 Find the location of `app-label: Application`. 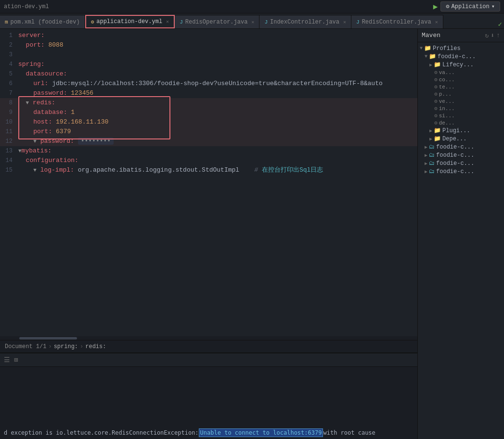

app-label: Application is located at coordinates (471, 7).